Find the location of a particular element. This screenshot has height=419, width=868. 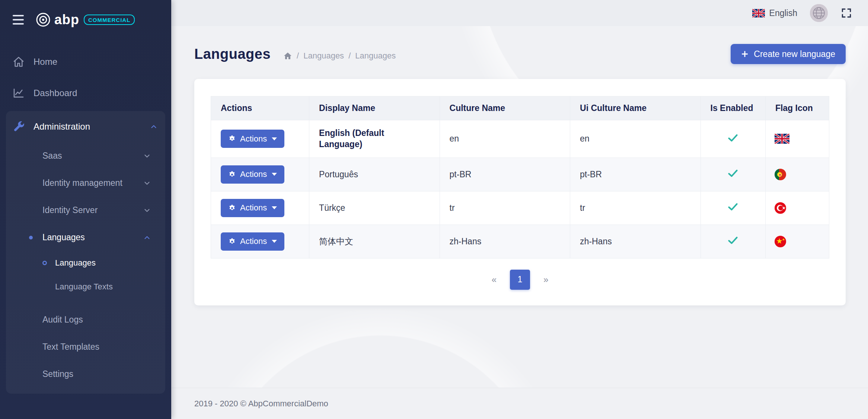

sidebar-item-administration: Administration is located at coordinates (86, 127).